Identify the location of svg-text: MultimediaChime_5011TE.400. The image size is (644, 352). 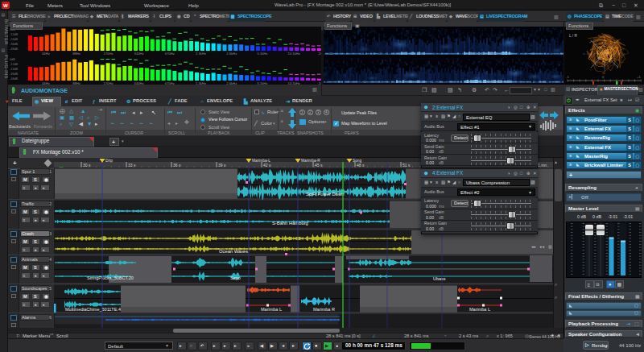
(95, 309).